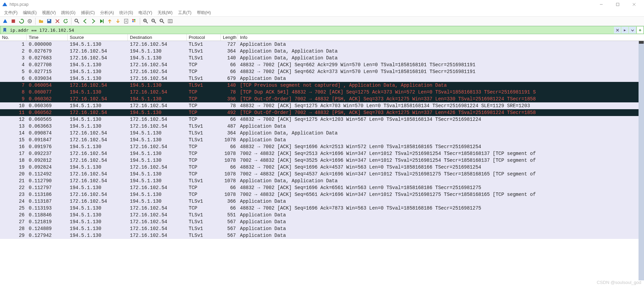 The image size is (644, 287). I want to click on menu-capture: 捕获(C), so click(88, 13).